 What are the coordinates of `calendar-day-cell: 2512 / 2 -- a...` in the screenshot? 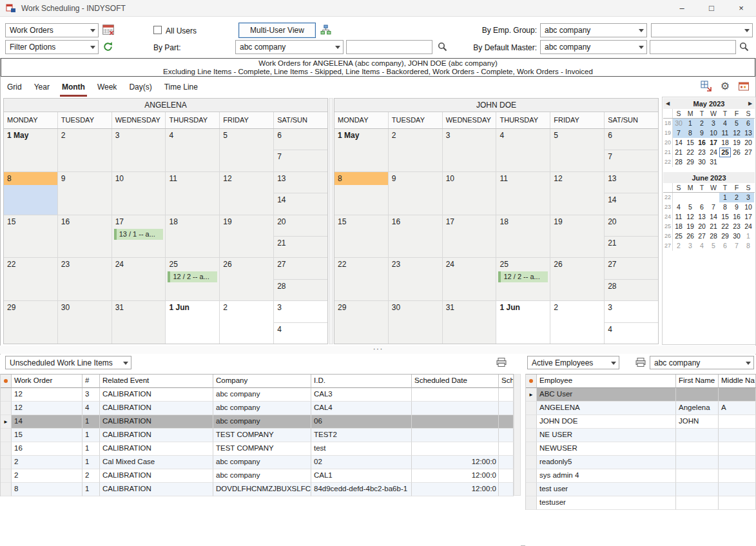 It's located at (523, 279).